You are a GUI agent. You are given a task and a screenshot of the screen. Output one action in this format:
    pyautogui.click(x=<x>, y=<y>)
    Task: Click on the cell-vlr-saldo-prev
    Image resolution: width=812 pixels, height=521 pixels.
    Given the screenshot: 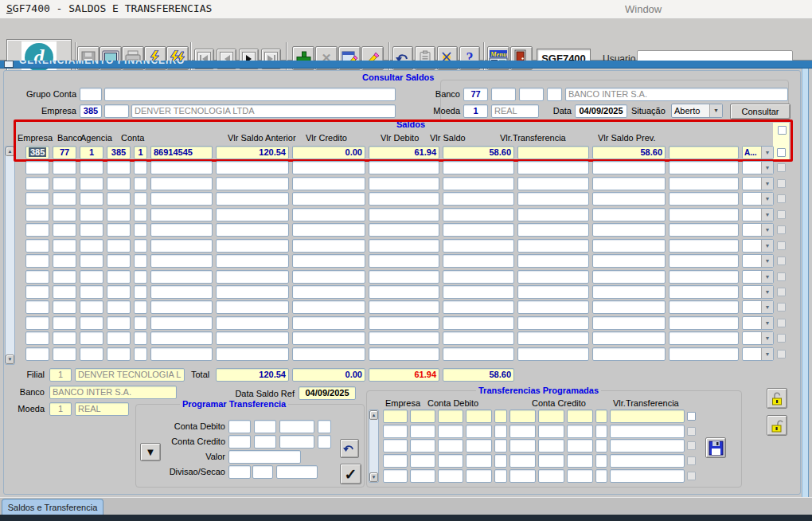 What is the action you would take?
    pyautogui.click(x=629, y=183)
    